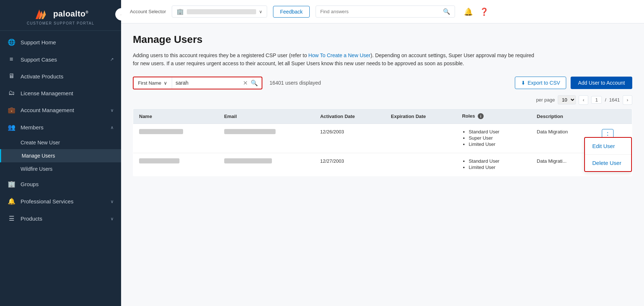 The width and height of the screenshot is (644, 306). What do you see at coordinates (11, 59) in the screenshot?
I see `support-cases-icon: ≡` at bounding box center [11, 59].